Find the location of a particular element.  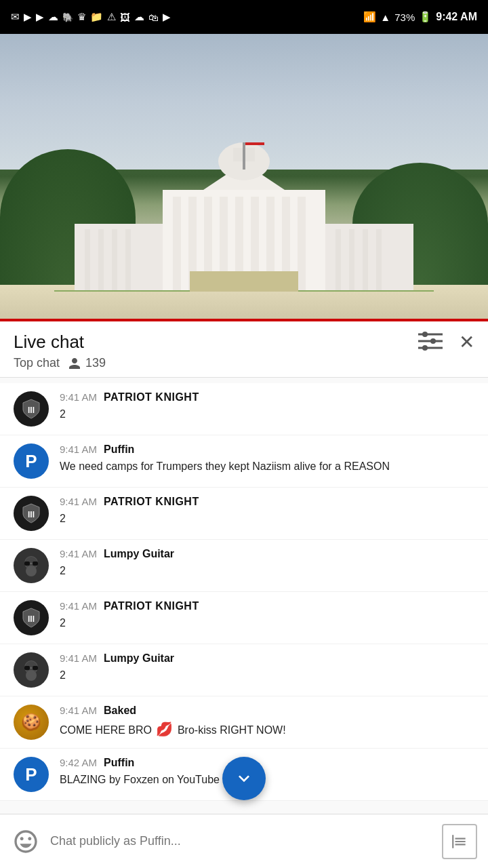

msg-meta: 9:41 AM Lumpy Guitar is located at coordinates (267, 554).